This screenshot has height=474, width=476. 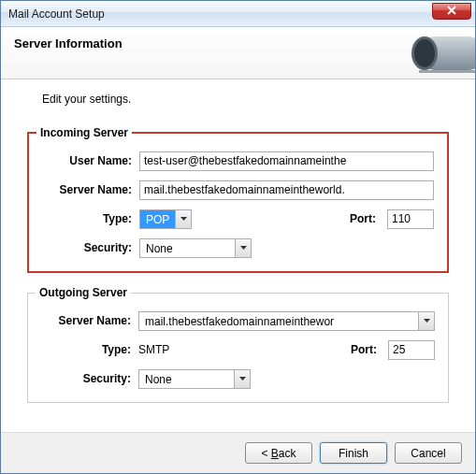 I want to click on outgoing-security-label: Security:, so click(x=90, y=379).